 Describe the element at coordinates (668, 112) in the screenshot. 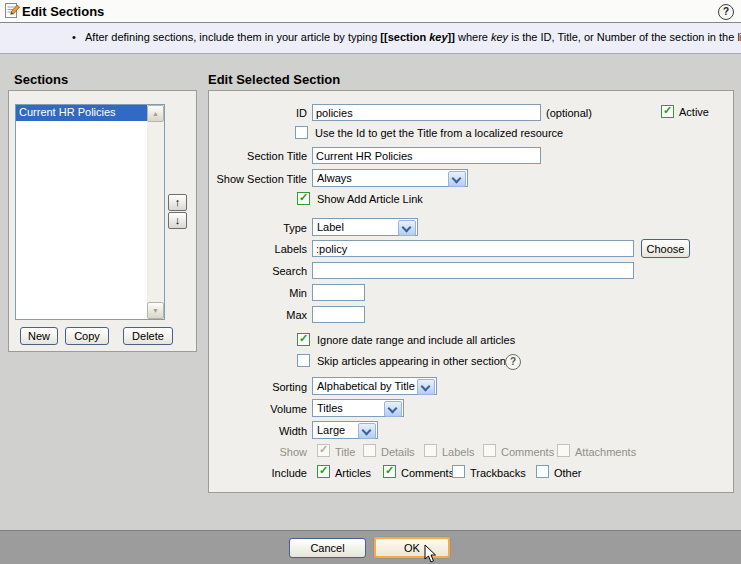

I see `active-checkbox` at that location.